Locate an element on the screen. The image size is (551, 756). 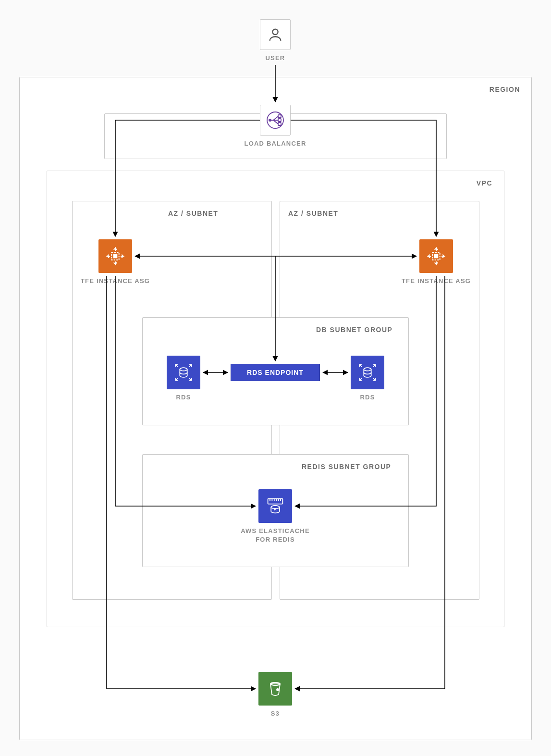
az-right-label: AZ / SUBNET is located at coordinates (313, 213).